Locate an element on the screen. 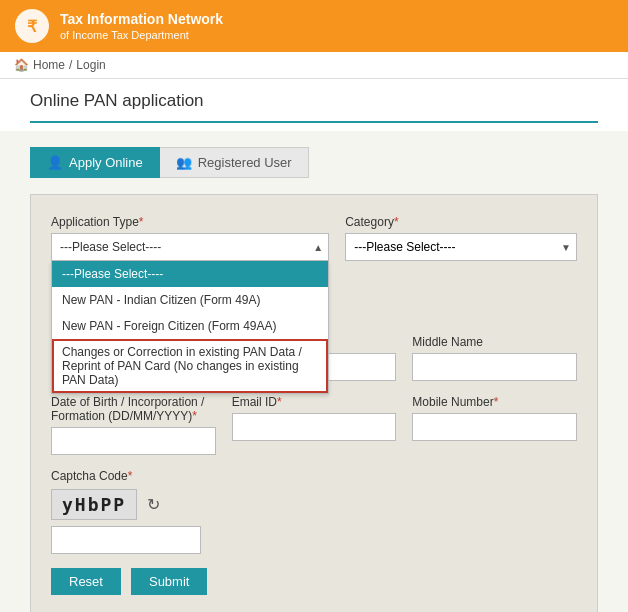 Image resolution: width=628 pixels, height=612 pixels. captcha-row: yHbPP ↻ is located at coordinates (314, 504).